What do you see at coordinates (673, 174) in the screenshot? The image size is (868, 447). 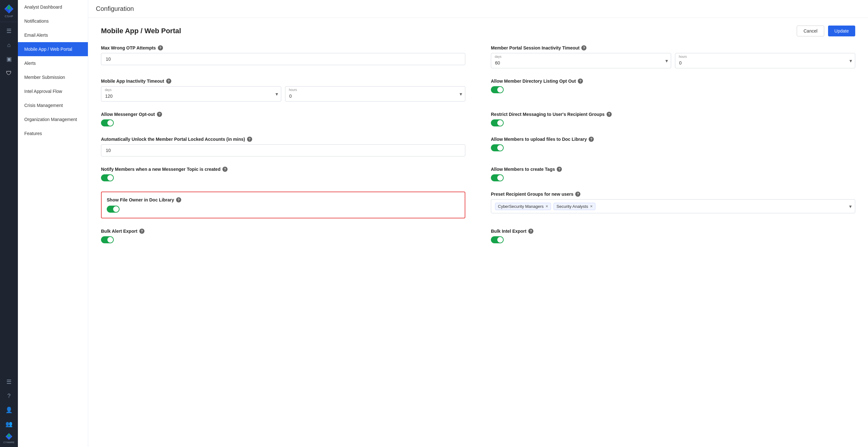 I see `allow-create-tags-section: Allow Members to create Tags ?` at bounding box center [673, 174].